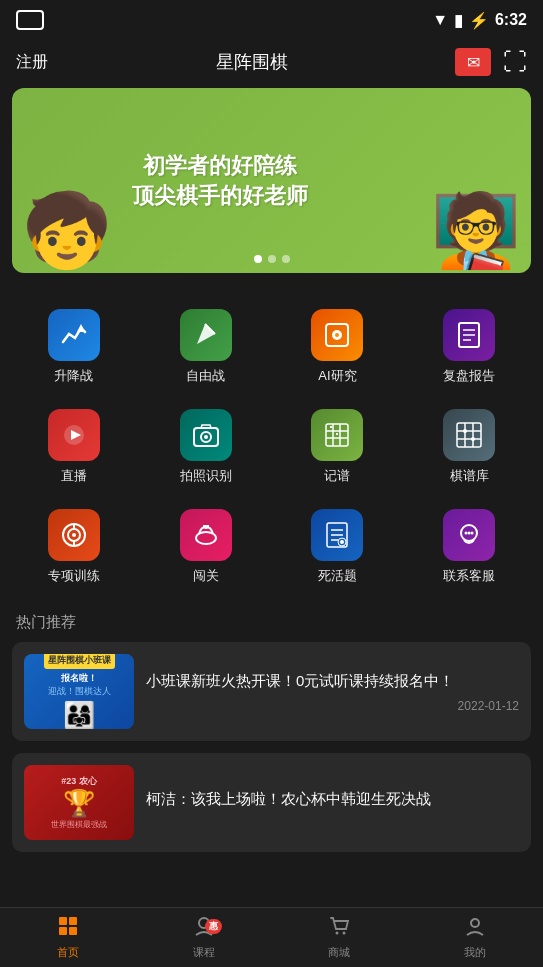  What do you see at coordinates (511, 20) in the screenshot?
I see `status-time: 6:32` at bounding box center [511, 20].